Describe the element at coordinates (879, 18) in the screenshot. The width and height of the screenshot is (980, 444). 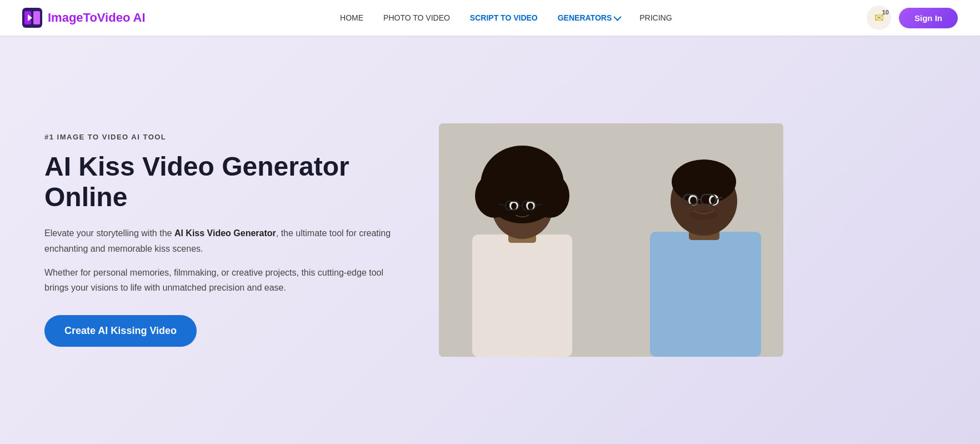
I see `notification-button: ✉ 10` at that location.